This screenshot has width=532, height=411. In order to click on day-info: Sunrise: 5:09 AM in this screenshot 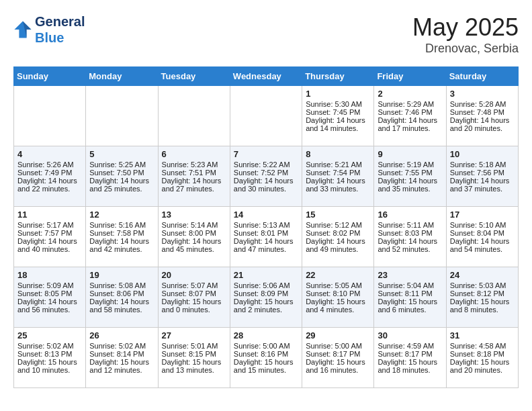, I will do `click(50, 285)`.